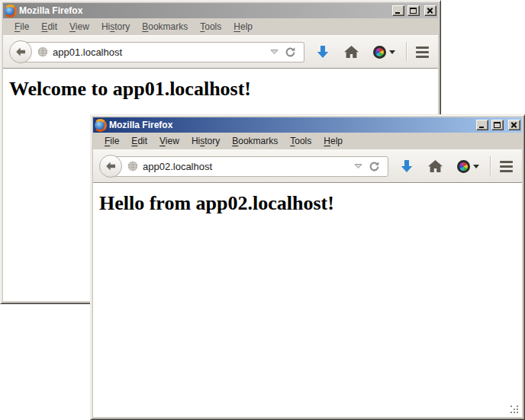 This screenshot has width=525, height=420. What do you see at coordinates (514, 410) in the screenshot?
I see `resize-grip` at bounding box center [514, 410].